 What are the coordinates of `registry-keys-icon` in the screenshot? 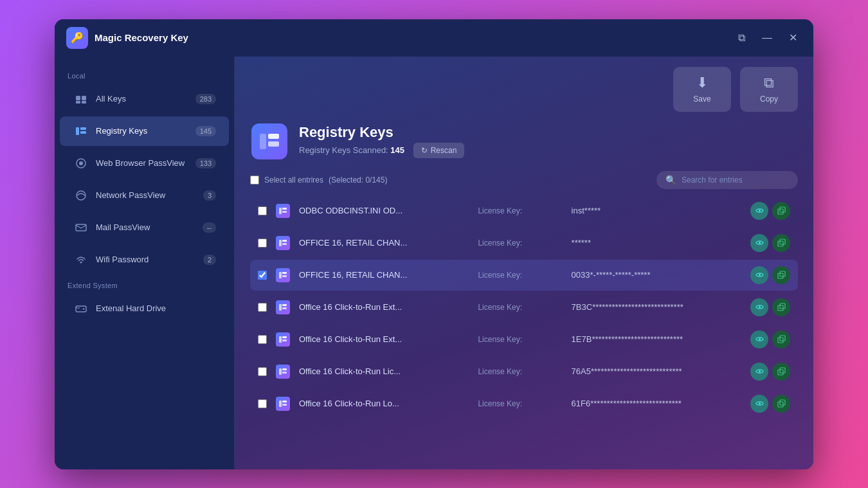 It's located at (81, 131).